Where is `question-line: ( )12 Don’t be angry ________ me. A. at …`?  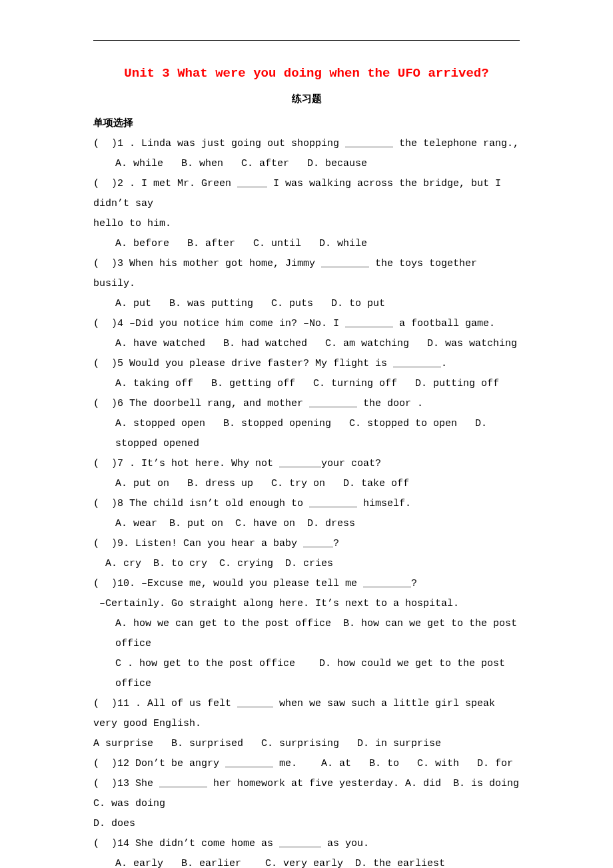 question-line: ( )12 Don’t be angry ________ me. A. at … is located at coordinates (306, 764).